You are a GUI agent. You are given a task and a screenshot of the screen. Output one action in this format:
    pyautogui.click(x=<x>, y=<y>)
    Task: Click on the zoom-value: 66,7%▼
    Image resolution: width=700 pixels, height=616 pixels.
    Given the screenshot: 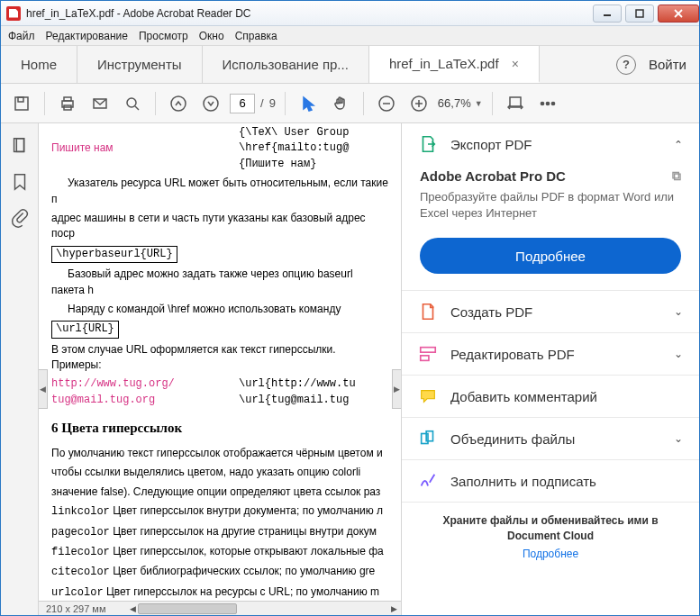 What is the action you would take?
    pyautogui.click(x=460, y=103)
    